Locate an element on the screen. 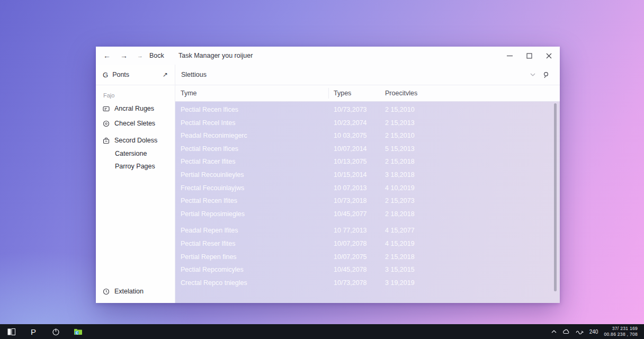 This screenshot has width=644, height=339. row-type: 10/15,2014 is located at coordinates (351, 175).